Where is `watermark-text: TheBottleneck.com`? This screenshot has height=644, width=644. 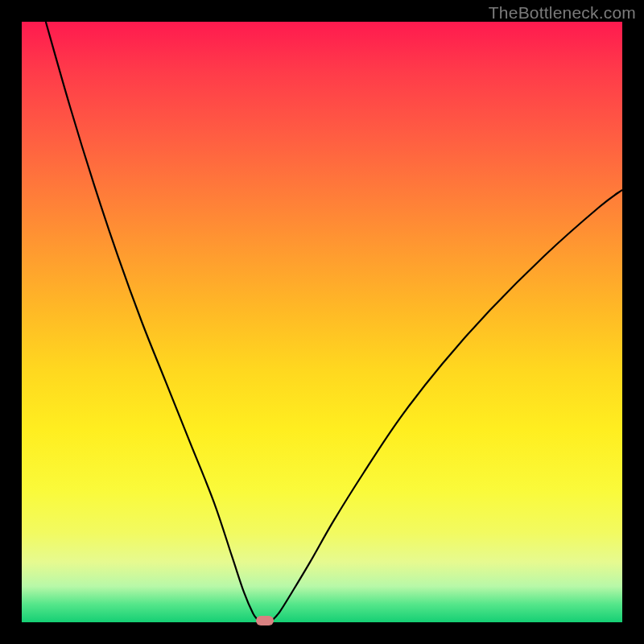
watermark-text: TheBottleneck.com is located at coordinates (562, 13).